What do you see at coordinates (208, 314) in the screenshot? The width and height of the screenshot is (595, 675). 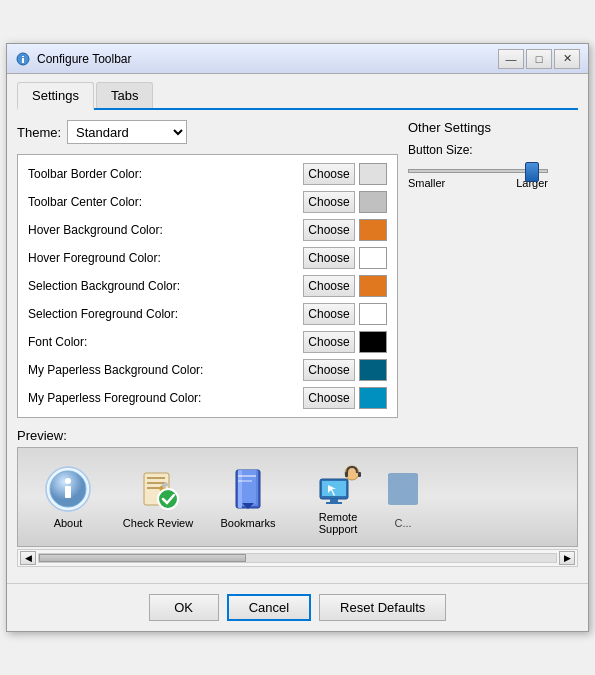 I see `color-row-sel-fg: Selection Foreground Color: Choose` at bounding box center [208, 314].